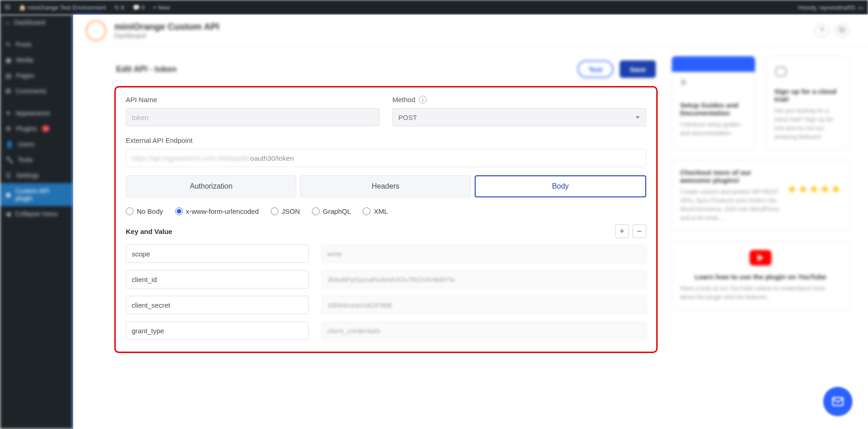 The image size is (868, 429). I want to click on menu-tools: 🔧Tools, so click(37, 160).